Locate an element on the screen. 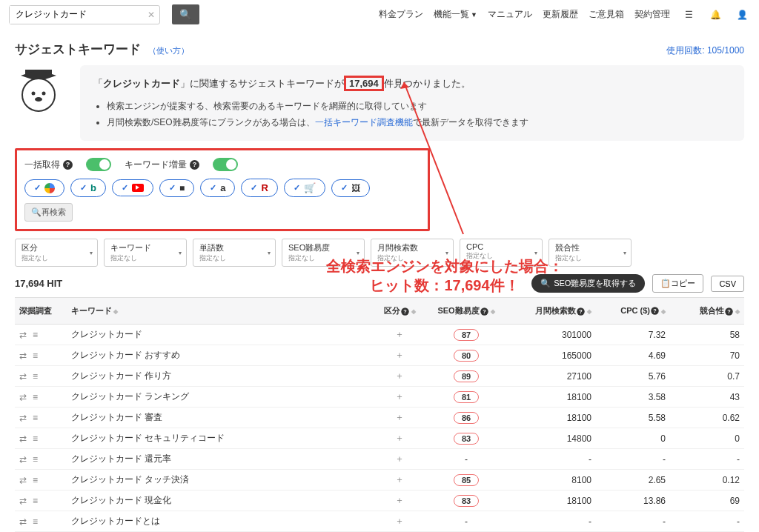  table-row: ⇄≡クレジットカード ランキング＋81181003.5843 is located at coordinates (380, 397).